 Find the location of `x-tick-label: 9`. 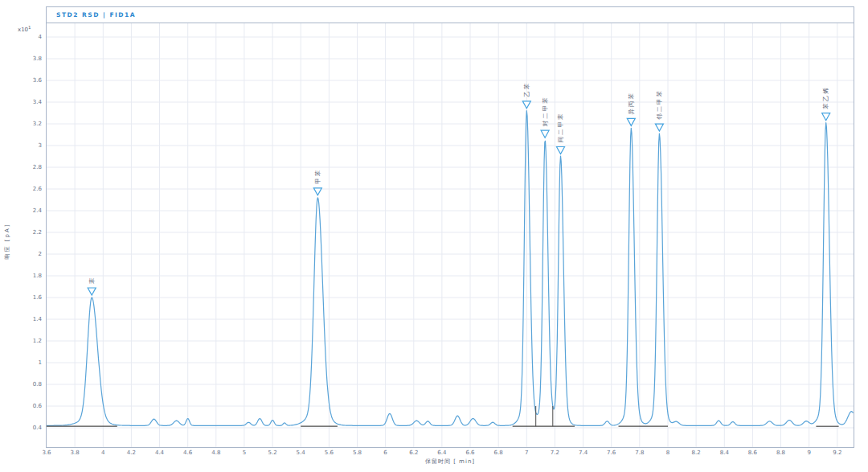

x-tick-label: 9 is located at coordinates (809, 453).